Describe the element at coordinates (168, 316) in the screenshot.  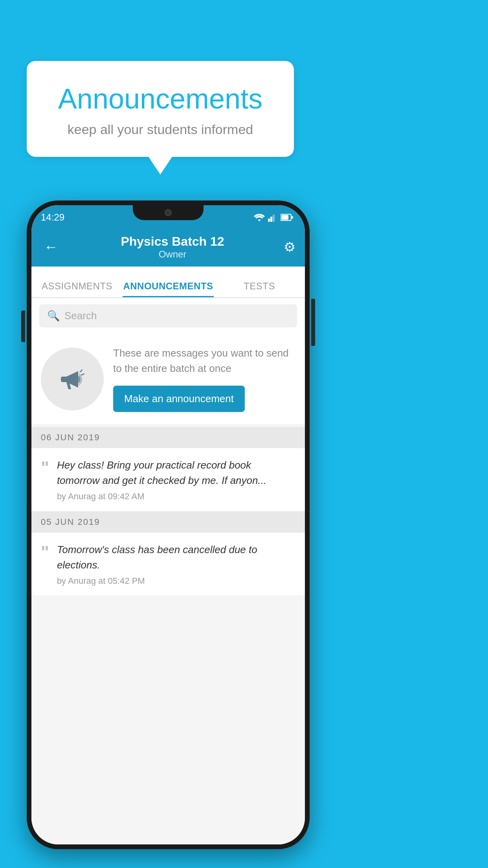
I see `search-bar: 🔍 Search` at that location.